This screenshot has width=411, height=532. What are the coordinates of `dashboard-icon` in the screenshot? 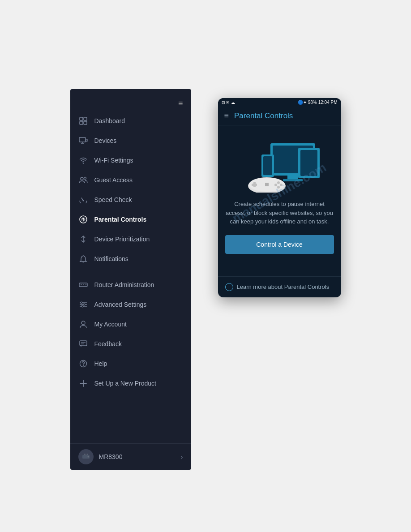 It's located at (83, 121).